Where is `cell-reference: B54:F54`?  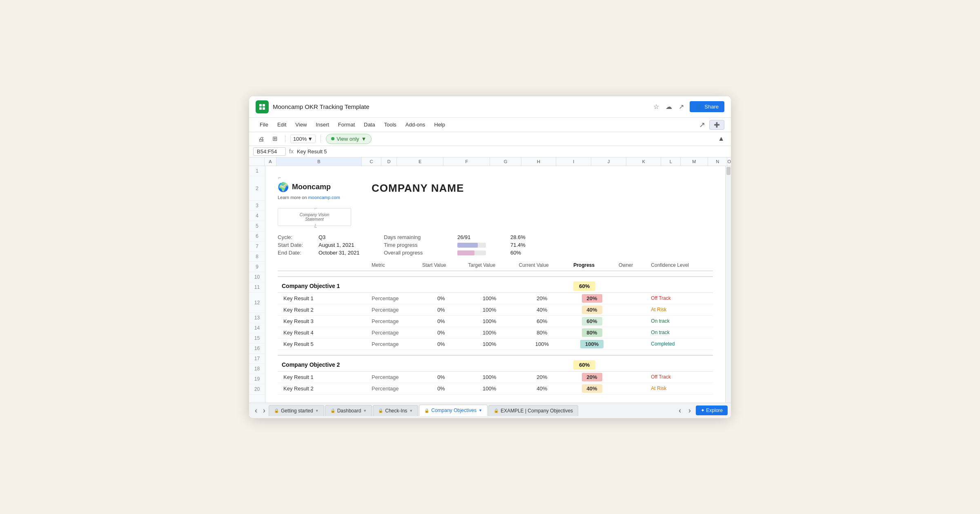
cell-reference: B54:F54 is located at coordinates (270, 152).